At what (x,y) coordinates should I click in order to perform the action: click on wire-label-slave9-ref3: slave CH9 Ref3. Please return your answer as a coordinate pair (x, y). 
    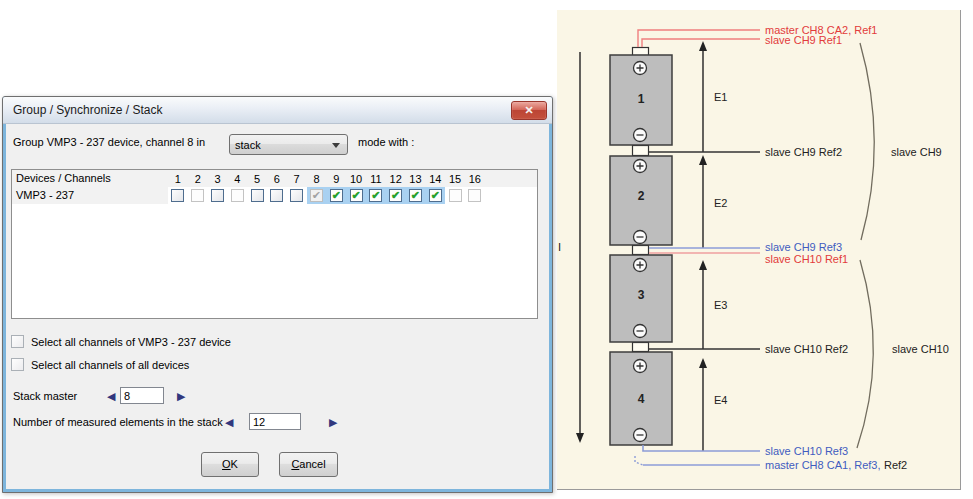
    Looking at the image, I should click on (804, 247).